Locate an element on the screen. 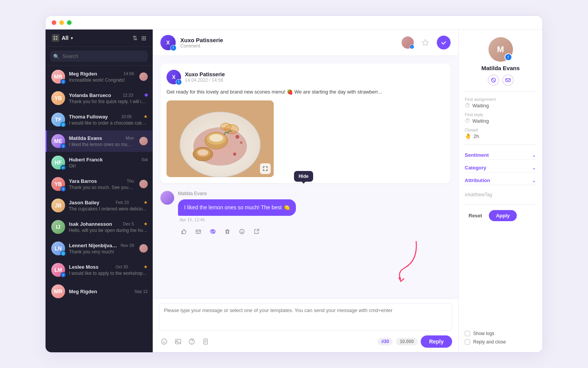 The height and width of the screenshot is (368, 588). conversation-header: X f Xuxo Patisserie Comment f is located at coordinates (305, 43).